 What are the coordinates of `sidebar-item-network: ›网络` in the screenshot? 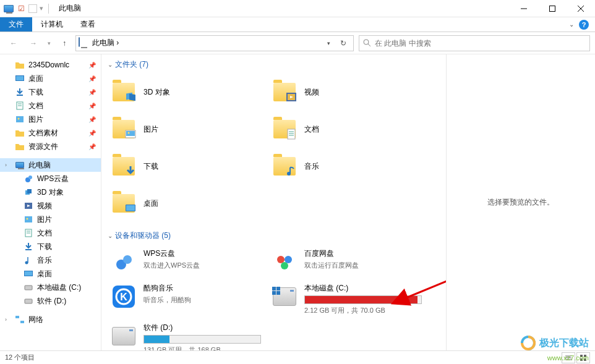 It's located at (51, 320).